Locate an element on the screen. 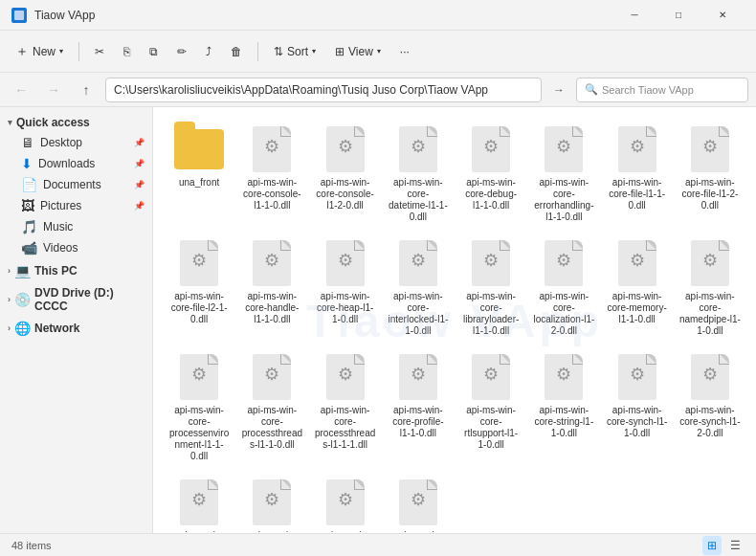 The width and height of the screenshot is (756, 556). file-name: api-ms-win-core-synch-l1-1-0.dll is located at coordinates (637, 422).